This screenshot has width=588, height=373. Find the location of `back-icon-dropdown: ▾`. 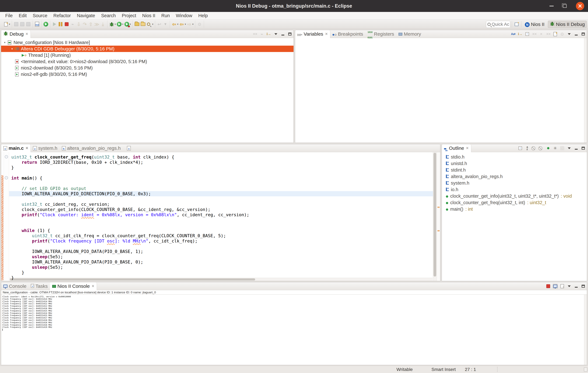

back-icon-dropdown: ▾ is located at coordinates (178, 24).